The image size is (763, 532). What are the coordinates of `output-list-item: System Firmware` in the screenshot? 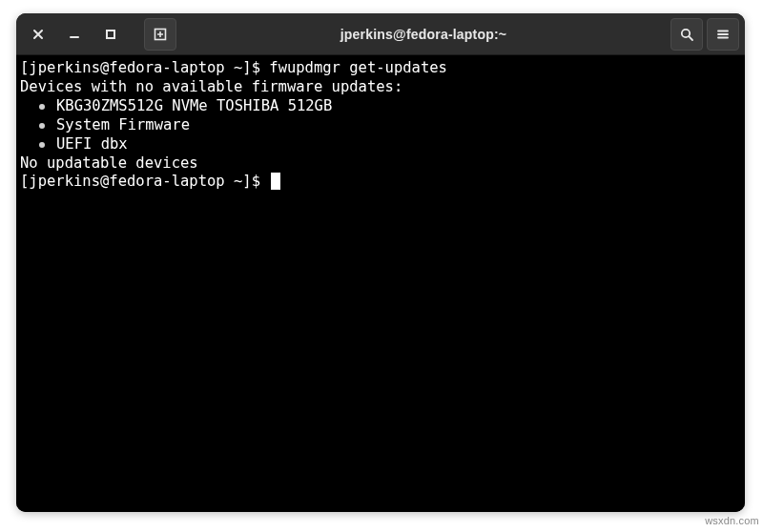 It's located at (381, 126).